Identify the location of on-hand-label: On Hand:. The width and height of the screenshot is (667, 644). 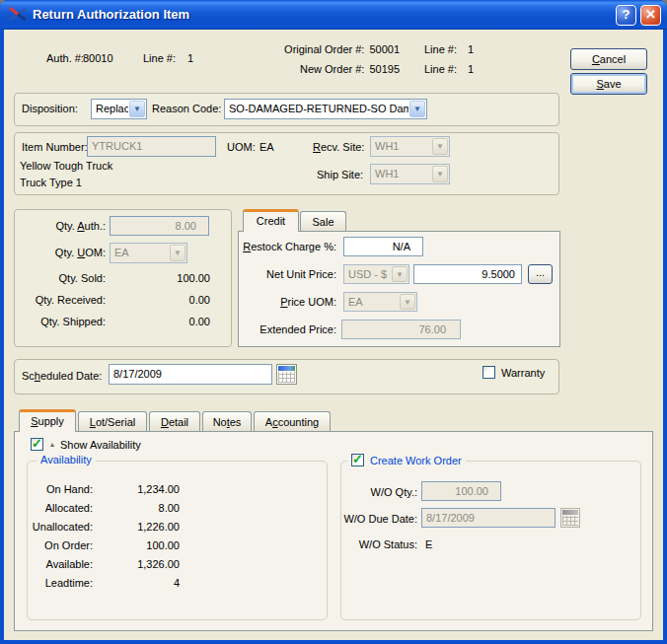
(60, 489).